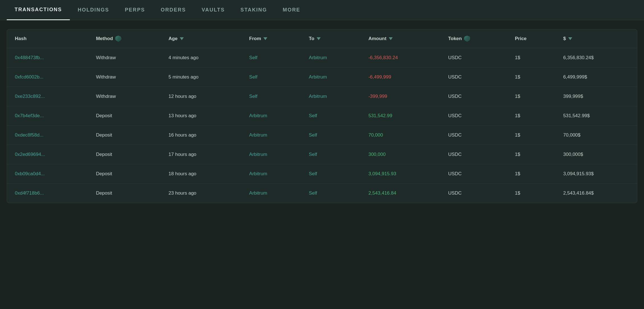  What do you see at coordinates (322, 96) in the screenshot?
I see `table-row: 0xe233c892...Withdraw12 hours agoSelfArb…` at bounding box center [322, 96].